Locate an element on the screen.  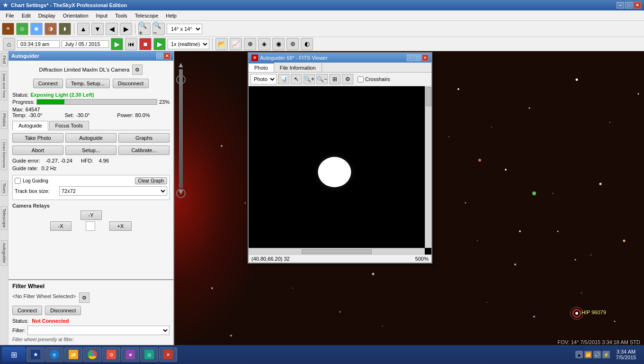
zoom-out: 🔍− is located at coordinates (159, 29).